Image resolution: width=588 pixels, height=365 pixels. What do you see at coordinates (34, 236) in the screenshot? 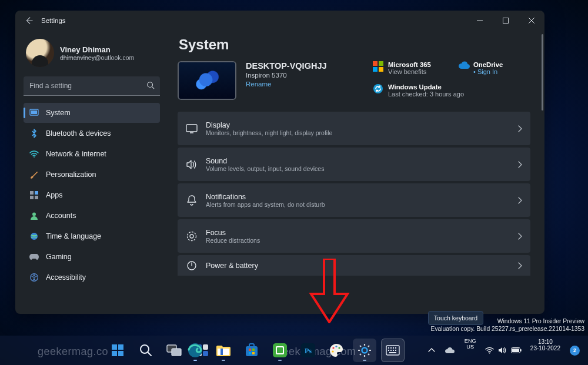
I see `globe-icon` at bounding box center [34, 236].